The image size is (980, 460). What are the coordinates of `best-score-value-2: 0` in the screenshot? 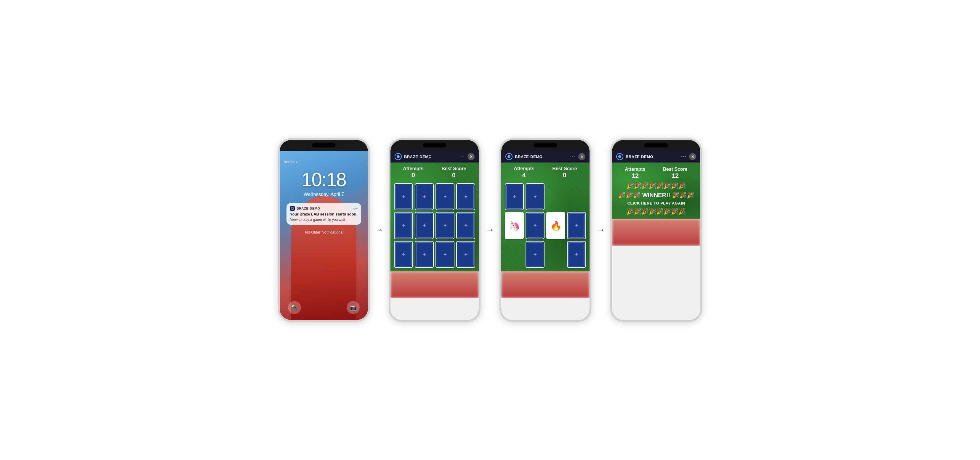 It's located at (454, 175).